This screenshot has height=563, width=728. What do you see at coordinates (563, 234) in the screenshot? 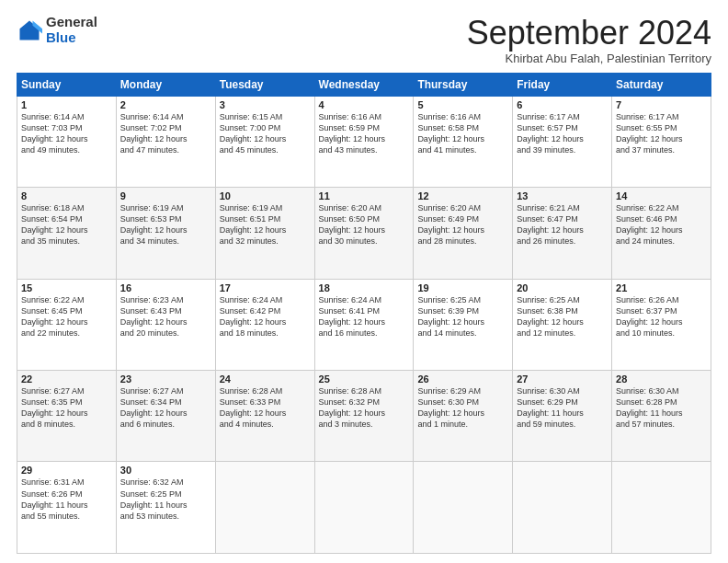
I see `table-row: 13Sunrise: 6:21 AM Sunset: 6:47 PM Dayli…` at bounding box center [563, 234].